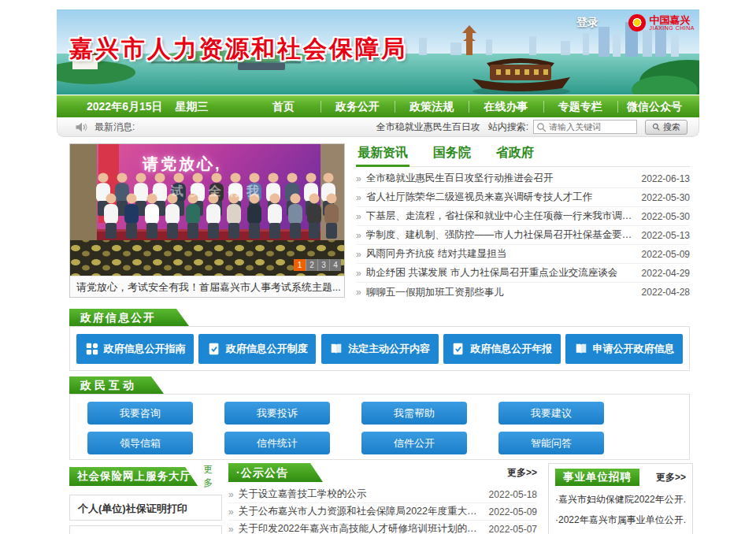 Image resolution: width=756 pixels, height=534 pixels. I want to click on gov-info-guide-button: 政府信息公开指南, so click(135, 349).